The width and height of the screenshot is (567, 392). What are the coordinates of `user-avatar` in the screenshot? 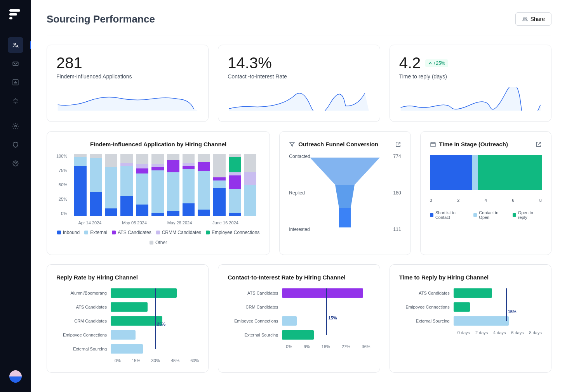 It's located at (16, 376).